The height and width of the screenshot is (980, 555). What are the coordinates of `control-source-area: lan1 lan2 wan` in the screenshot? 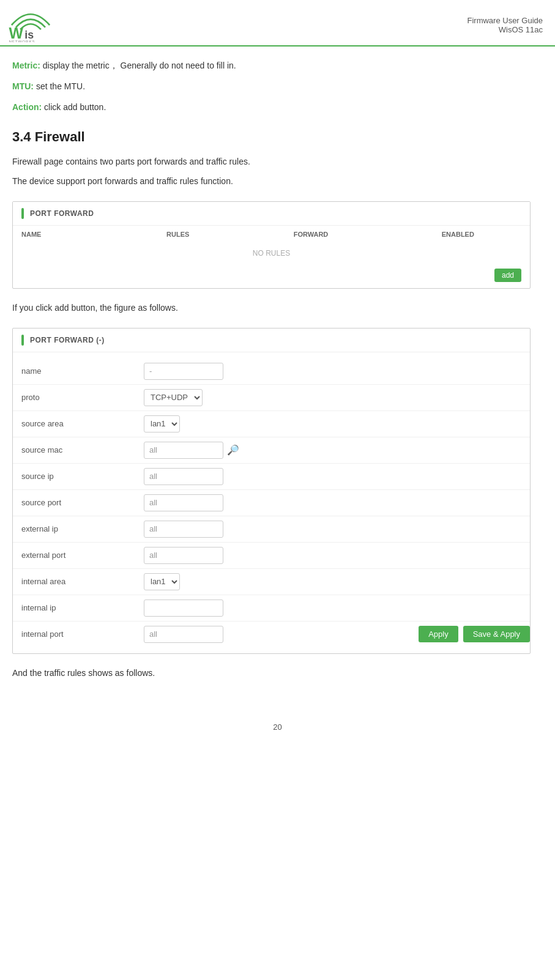 It's located at (333, 424).